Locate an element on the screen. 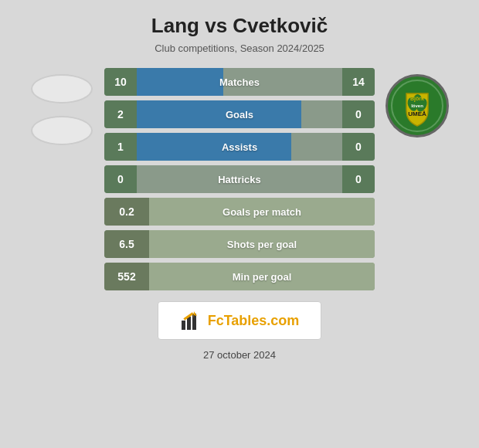 This screenshot has height=448, width=479. stat-row: 552Min per goal is located at coordinates (240, 277).